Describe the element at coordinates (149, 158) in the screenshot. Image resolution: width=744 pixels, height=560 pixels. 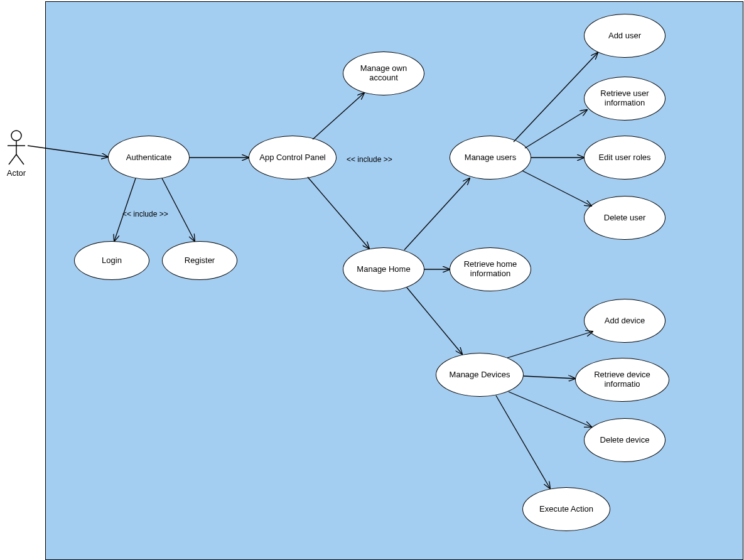
I see `usecase-authenticate: Authenticate` at that location.